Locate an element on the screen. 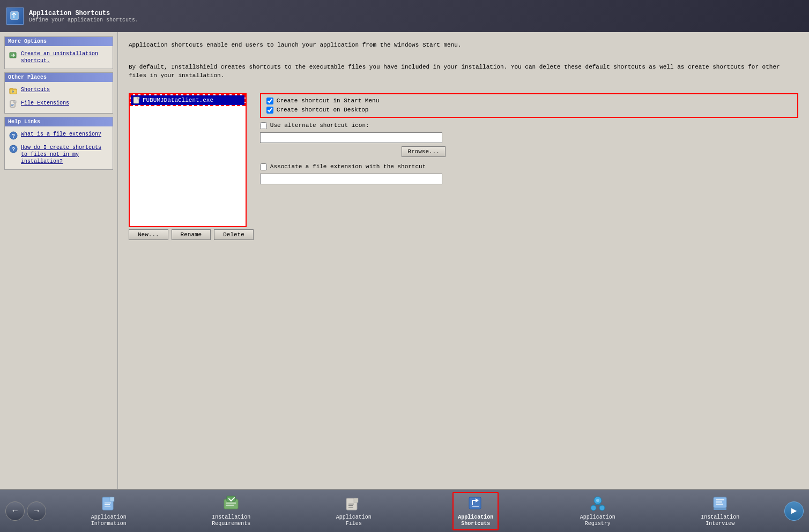 This screenshot has width=809, height=532. use-alternate-icon-checkbox is located at coordinates (264, 125).